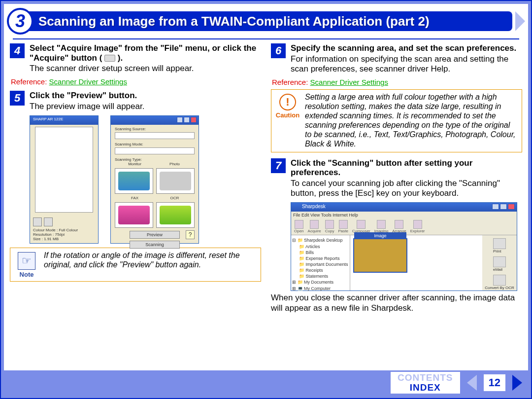 The image size is (532, 399). What do you see at coordinates (288, 115) in the screenshot?
I see `caution-label: Caution` at bounding box center [288, 115].